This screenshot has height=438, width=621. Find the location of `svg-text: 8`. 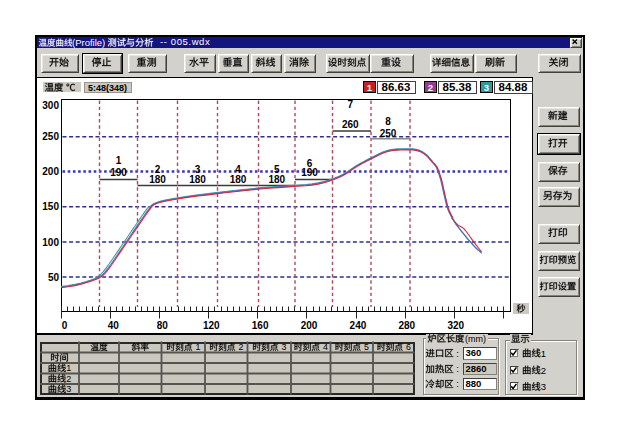

svg-text: 8 is located at coordinates (388, 122).